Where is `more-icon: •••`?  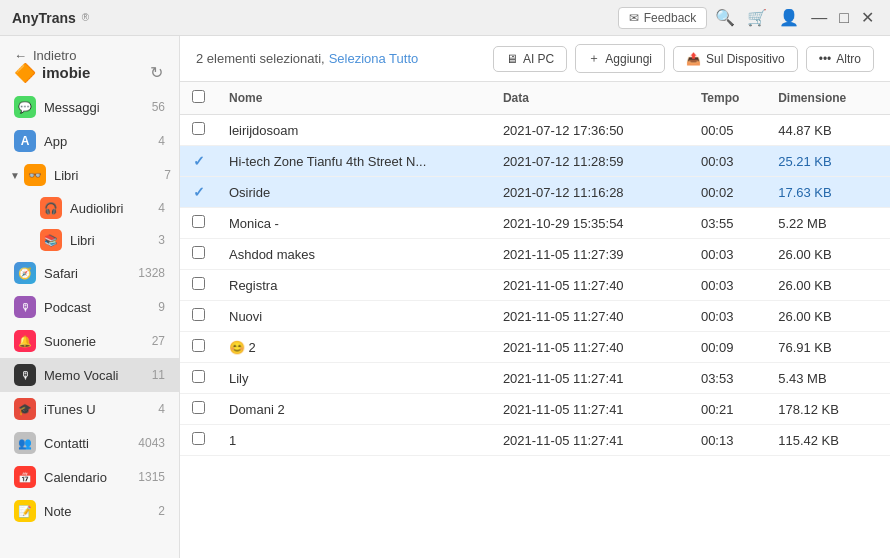 more-icon: ••• is located at coordinates (826, 59).